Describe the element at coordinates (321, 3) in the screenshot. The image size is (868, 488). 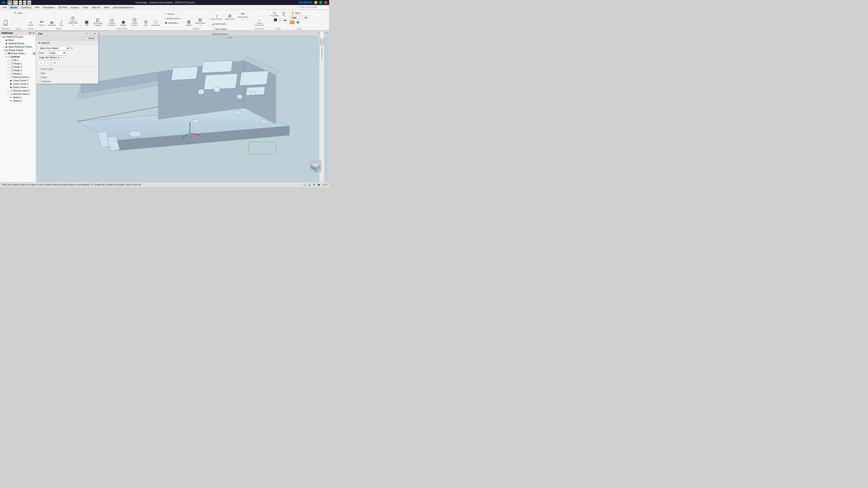
I see `maximize-button: □` at that location.